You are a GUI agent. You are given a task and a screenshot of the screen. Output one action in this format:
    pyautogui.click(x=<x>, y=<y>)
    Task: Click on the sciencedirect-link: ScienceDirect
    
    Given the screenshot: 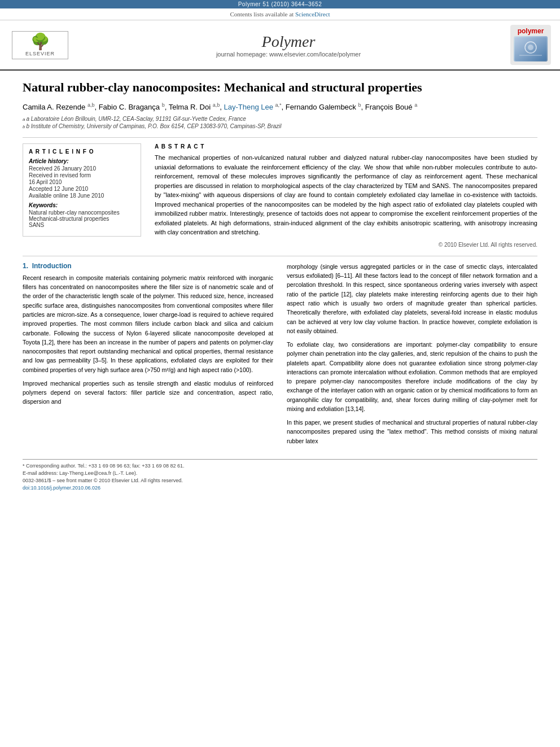 What is the action you would take?
    pyautogui.click(x=313, y=14)
    